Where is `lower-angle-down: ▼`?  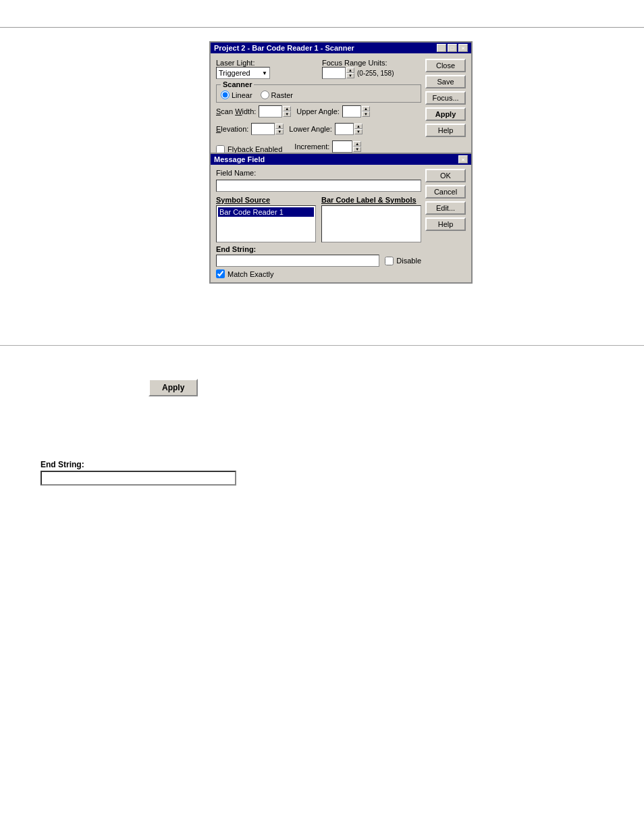 lower-angle-down: ▼ is located at coordinates (358, 132).